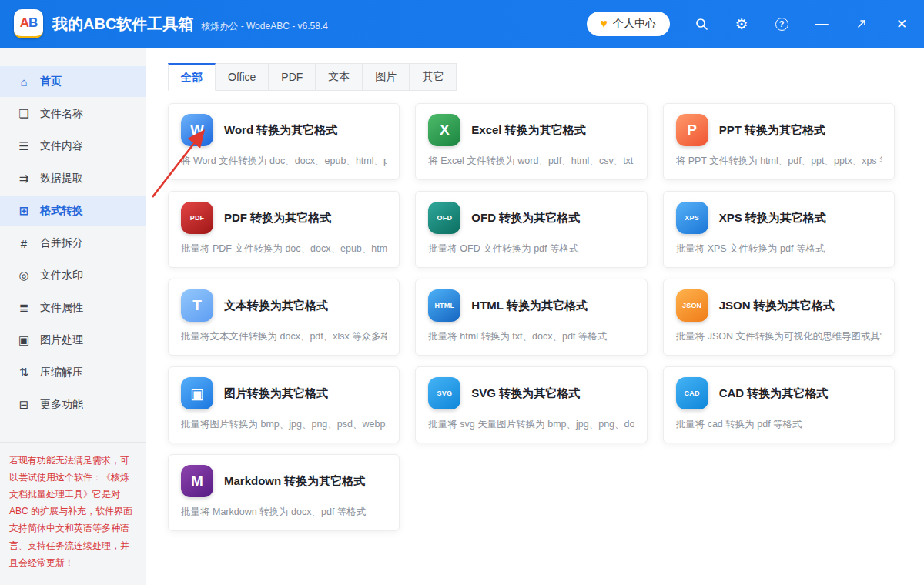  I want to click on card-title: Excel 转换为其它格式, so click(528, 131).